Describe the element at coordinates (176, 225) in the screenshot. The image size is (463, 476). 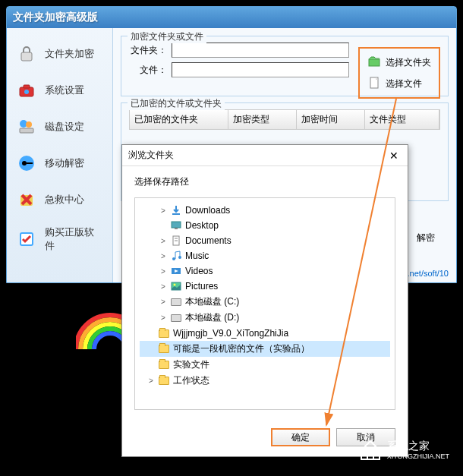
I see `desktop-icon` at that location.